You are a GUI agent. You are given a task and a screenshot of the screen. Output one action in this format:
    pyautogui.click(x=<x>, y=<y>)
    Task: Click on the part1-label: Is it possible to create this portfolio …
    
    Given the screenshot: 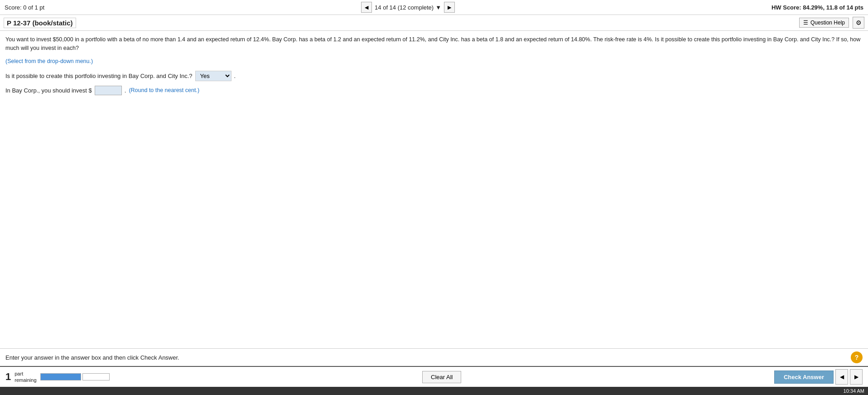 What is the action you would take?
    pyautogui.click(x=99, y=76)
    